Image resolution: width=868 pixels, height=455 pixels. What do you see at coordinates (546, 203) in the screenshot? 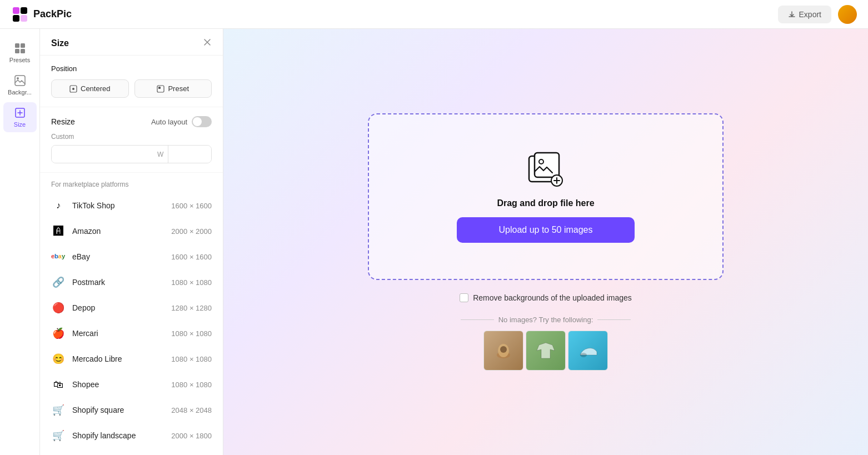
I see `drag-drop-text: Drag and drop file here` at bounding box center [546, 203].